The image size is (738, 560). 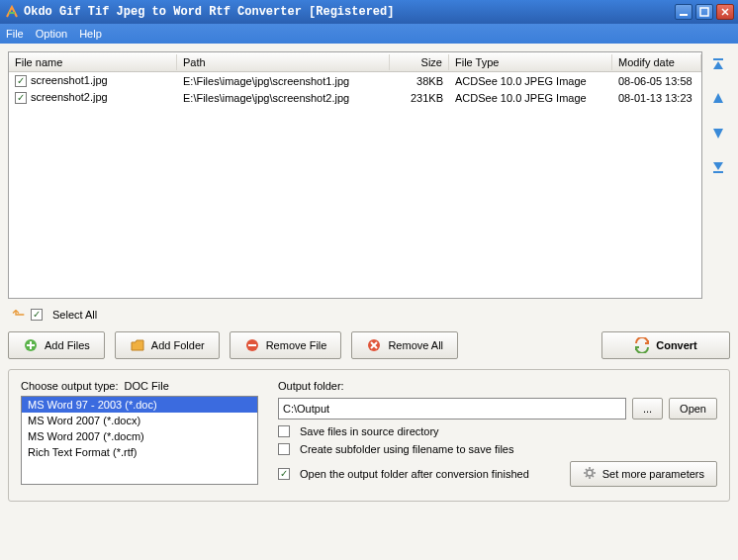 What do you see at coordinates (139, 452) in the screenshot?
I see `output-type-item: Rich Text Format (*.rtf)` at bounding box center [139, 452].